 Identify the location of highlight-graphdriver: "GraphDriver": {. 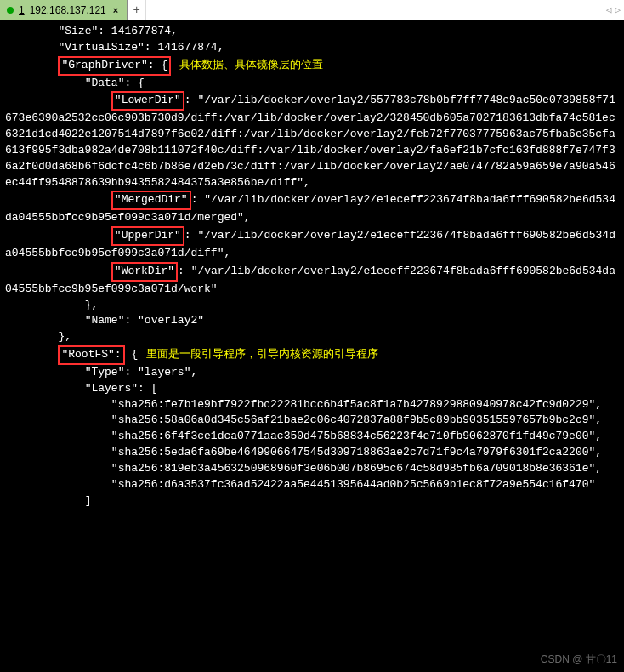
(114, 66).